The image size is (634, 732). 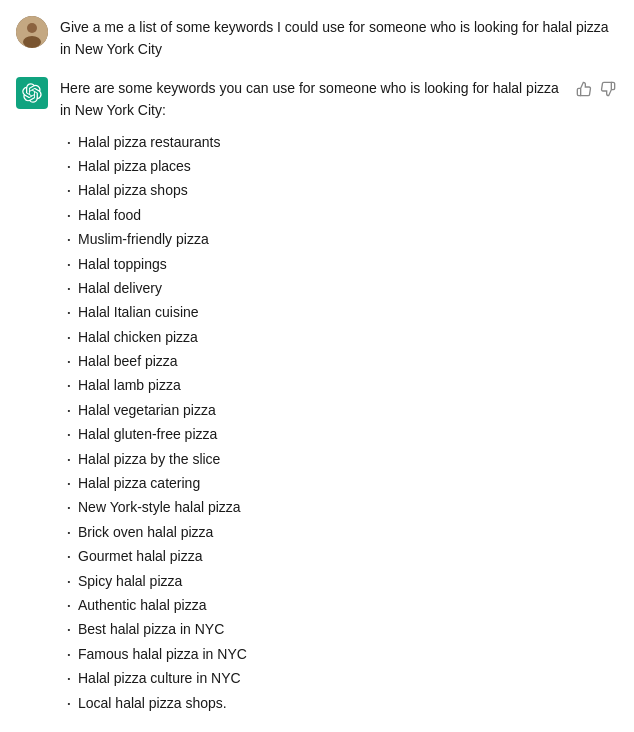 What do you see at coordinates (339, 166) in the screenshot?
I see `list-item: •Halal pizza places` at bounding box center [339, 166].